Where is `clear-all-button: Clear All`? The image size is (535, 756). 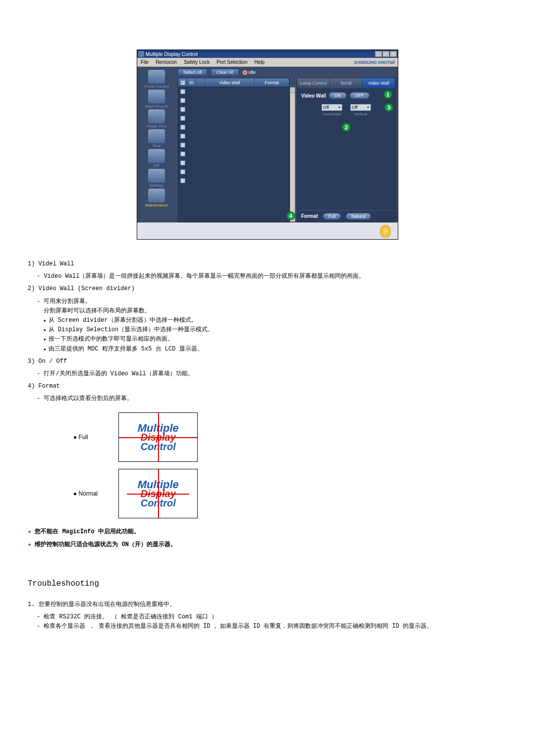 clear-all-button: Clear All is located at coordinates (225, 72).